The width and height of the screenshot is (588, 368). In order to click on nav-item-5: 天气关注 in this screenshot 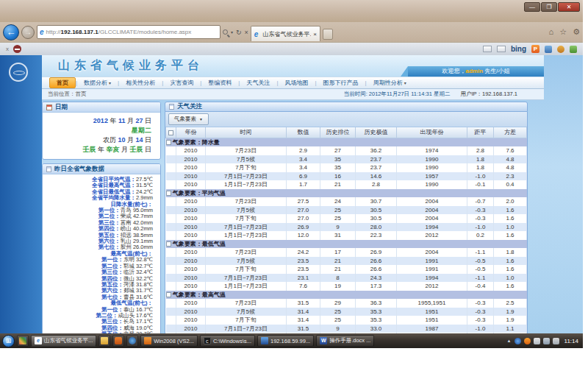, I will do `click(258, 82)`.